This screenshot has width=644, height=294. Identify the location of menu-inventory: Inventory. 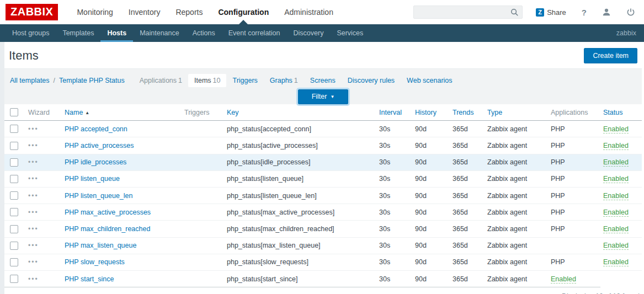
(145, 12).